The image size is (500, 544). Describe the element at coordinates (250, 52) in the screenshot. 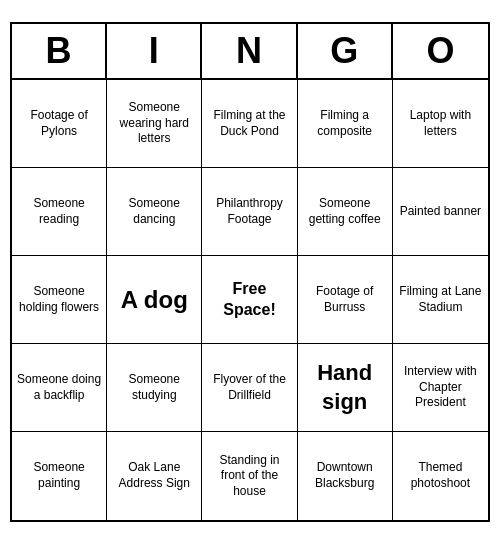

I see `bingo-header: BINGO` at that location.